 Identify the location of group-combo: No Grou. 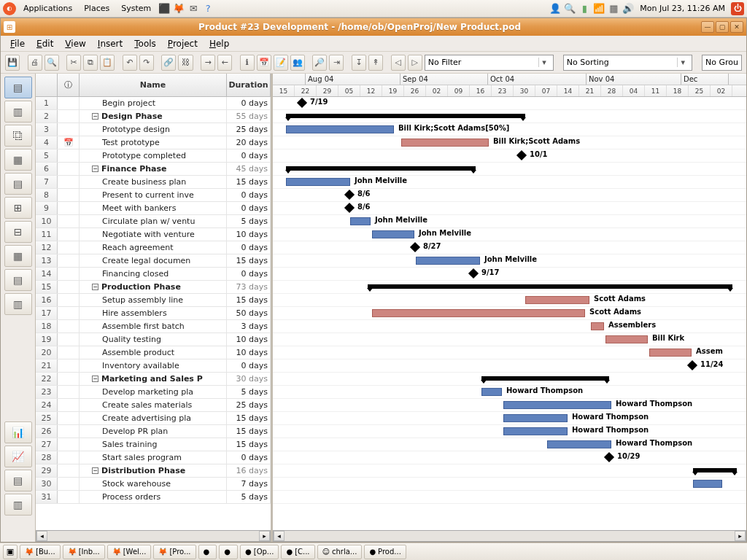
(722, 63).